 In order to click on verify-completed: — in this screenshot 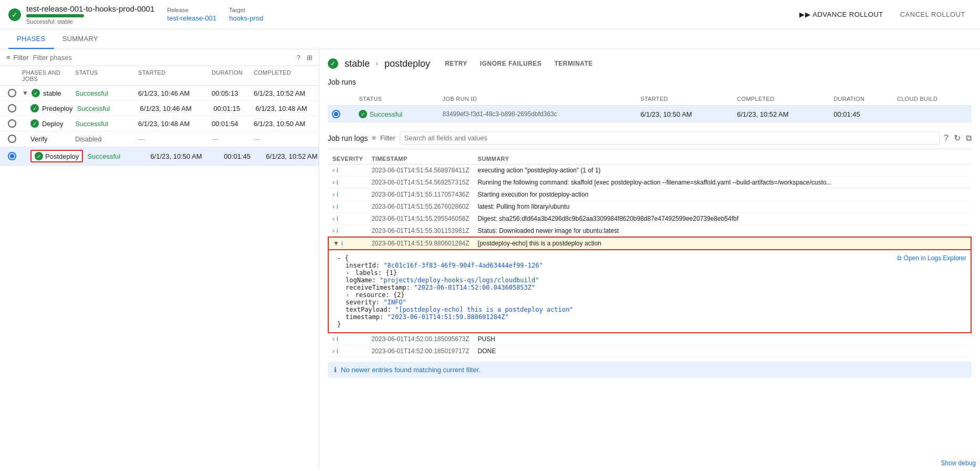, I will do `click(283, 139)`.